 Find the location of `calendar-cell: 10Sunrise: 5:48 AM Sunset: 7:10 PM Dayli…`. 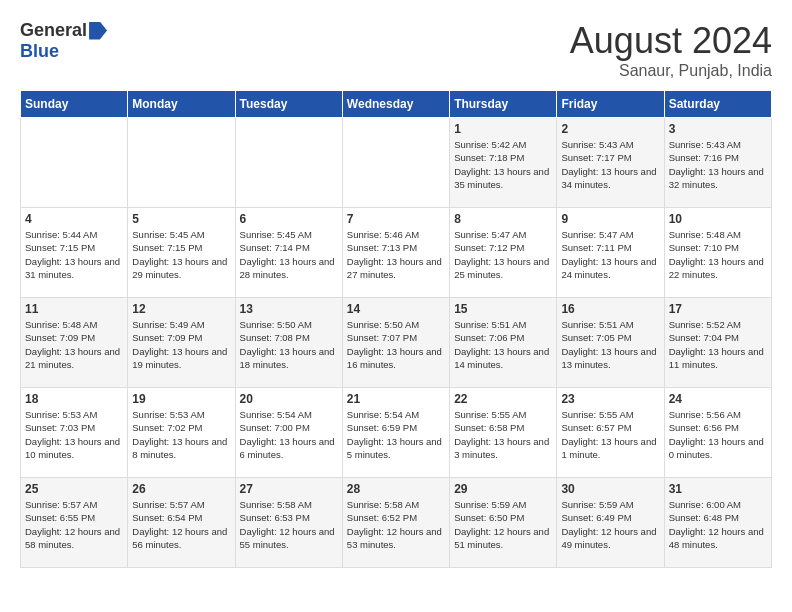

calendar-cell: 10Sunrise: 5:48 AM Sunset: 7:10 PM Dayli… is located at coordinates (718, 253).